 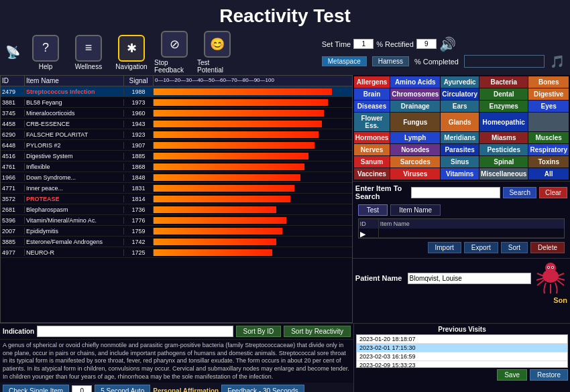 What do you see at coordinates (369, 224) in the screenshot?
I see `mini-col-id: ID` at bounding box center [369, 224].